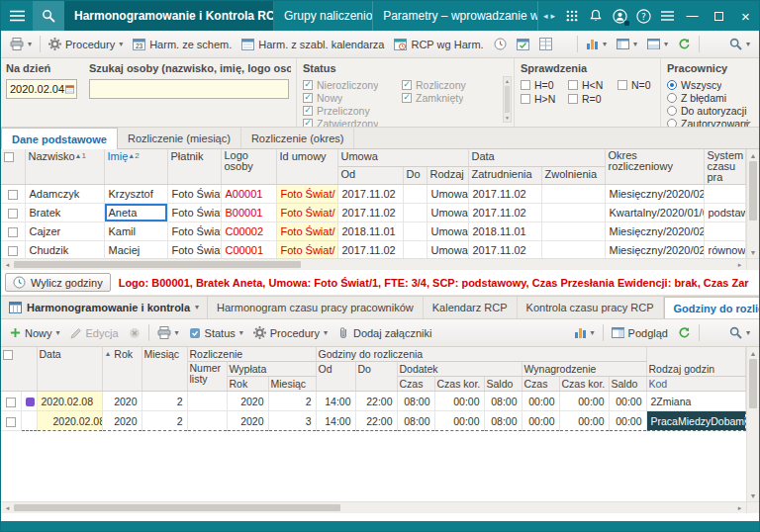 Image resolution: width=760 pixels, height=532 pixels. What do you see at coordinates (335, 401) in the screenshot?
I see `cell-od: 14:00` at bounding box center [335, 401].